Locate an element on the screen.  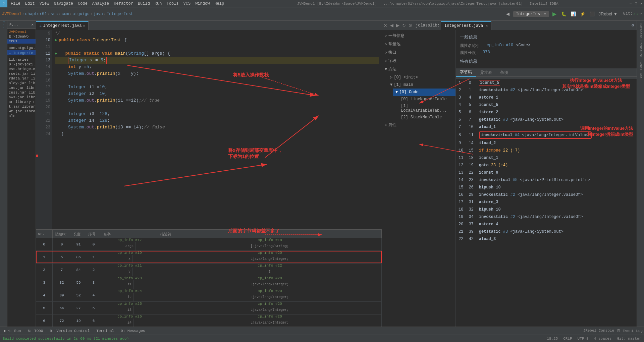
bc-row-1: 1 0 iconst_5 is located at coordinates (546, 83).